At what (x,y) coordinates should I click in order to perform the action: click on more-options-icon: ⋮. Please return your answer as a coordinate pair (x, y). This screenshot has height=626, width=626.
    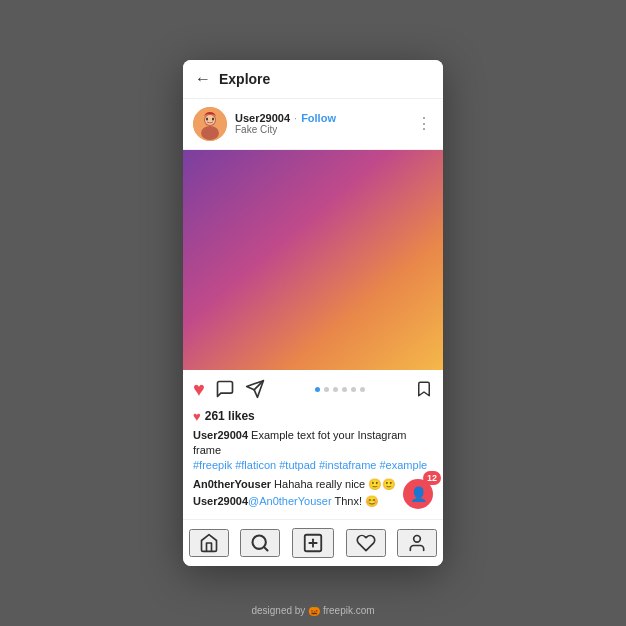
    Looking at the image, I should click on (424, 124).